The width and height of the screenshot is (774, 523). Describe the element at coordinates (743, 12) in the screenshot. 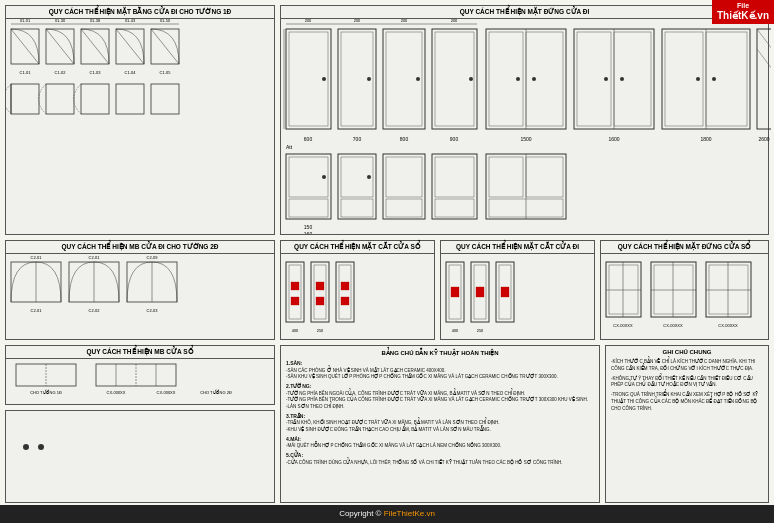

I see `logo-badge: File ThiếtKế.vn` at that location.